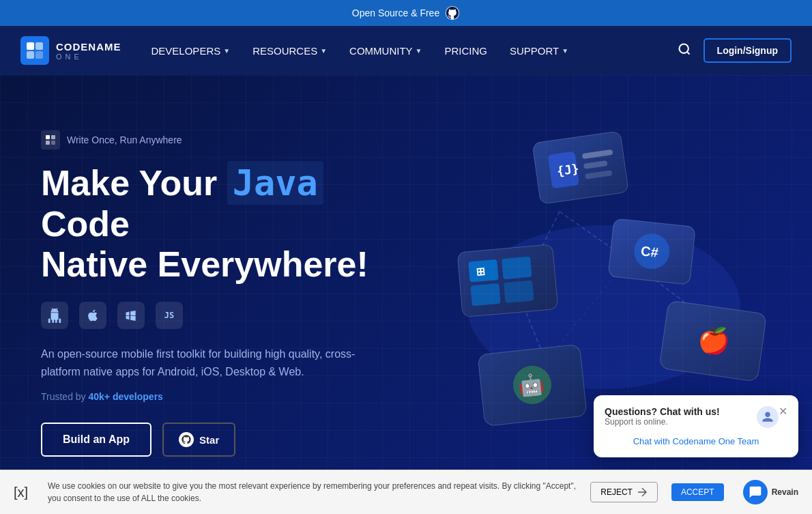  What do you see at coordinates (624, 492) in the screenshot?
I see `cookie-reject-button: REJECT` at bounding box center [624, 492].